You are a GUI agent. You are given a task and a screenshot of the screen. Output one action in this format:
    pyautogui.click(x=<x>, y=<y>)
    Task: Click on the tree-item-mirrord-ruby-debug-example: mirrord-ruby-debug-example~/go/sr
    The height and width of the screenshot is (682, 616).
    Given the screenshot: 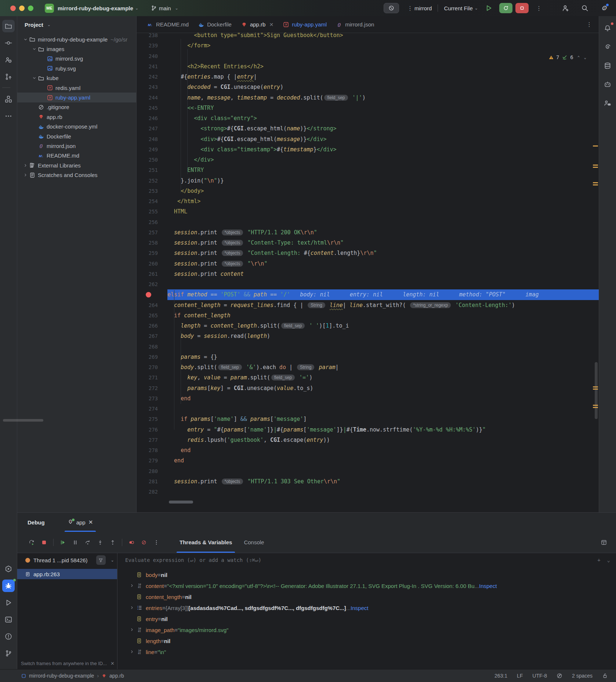 What is the action you would take?
    pyautogui.click(x=77, y=39)
    